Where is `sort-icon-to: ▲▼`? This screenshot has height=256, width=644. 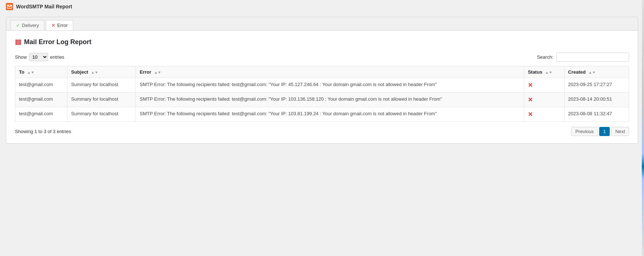 sort-icon-to: ▲▼ is located at coordinates (31, 72).